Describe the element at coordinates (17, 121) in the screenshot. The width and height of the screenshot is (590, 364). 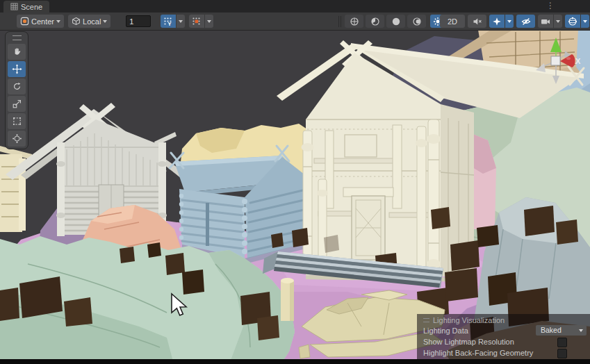
I see `tool-rect` at that location.